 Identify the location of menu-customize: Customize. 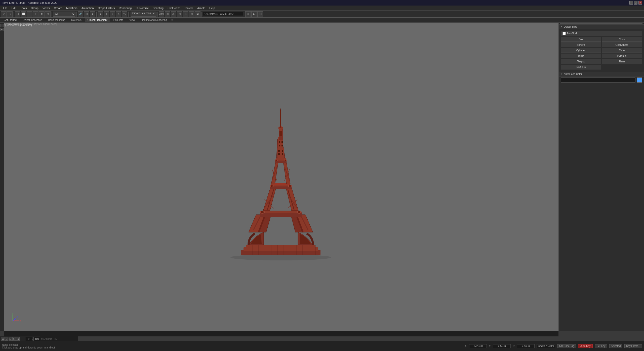
(142, 8).